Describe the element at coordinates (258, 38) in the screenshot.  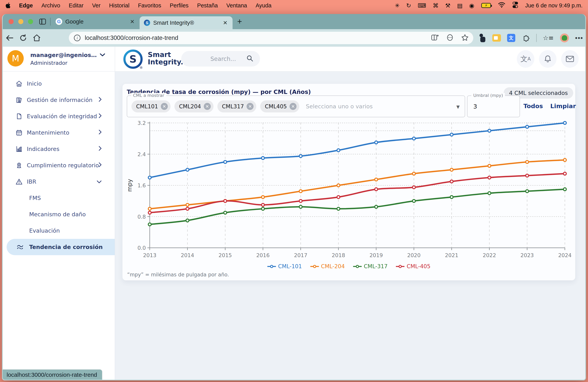
I see `url-text: localhost:3000/corrosion-rate-trend` at that location.